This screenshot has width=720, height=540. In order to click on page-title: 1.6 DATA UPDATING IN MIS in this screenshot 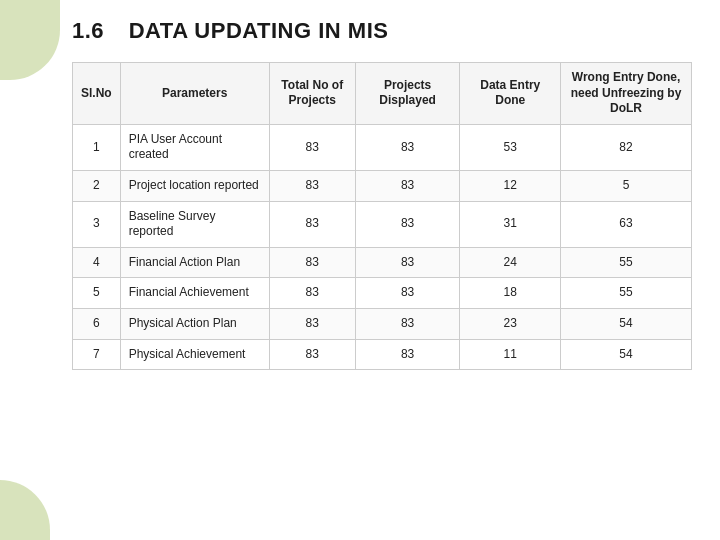, I will do `click(382, 31)`.